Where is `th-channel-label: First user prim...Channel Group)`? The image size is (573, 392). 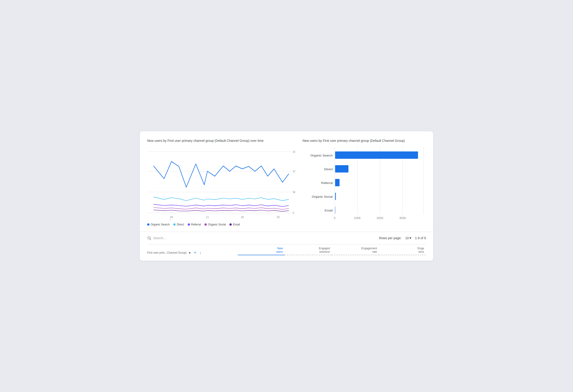 th-channel-label: First user prim...Channel Group) is located at coordinates (167, 253).